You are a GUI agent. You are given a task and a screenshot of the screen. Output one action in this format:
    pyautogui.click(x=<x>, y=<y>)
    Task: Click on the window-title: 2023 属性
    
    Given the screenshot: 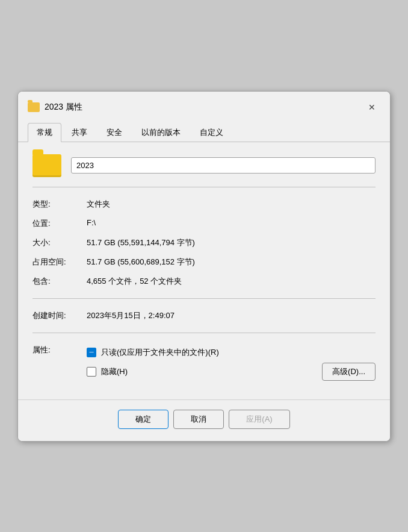 What is the action you would take?
    pyautogui.click(x=64, y=107)
    